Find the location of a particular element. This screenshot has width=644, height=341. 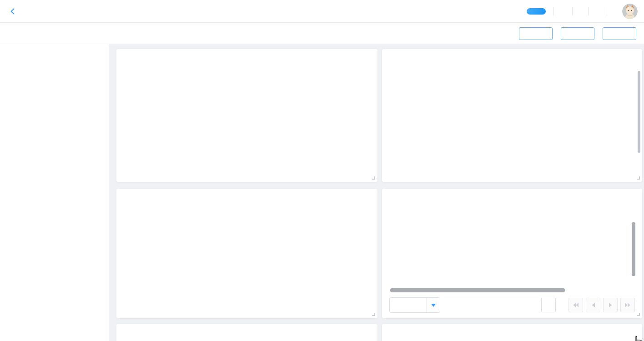

component-sidebar is located at coordinates (55, 193).